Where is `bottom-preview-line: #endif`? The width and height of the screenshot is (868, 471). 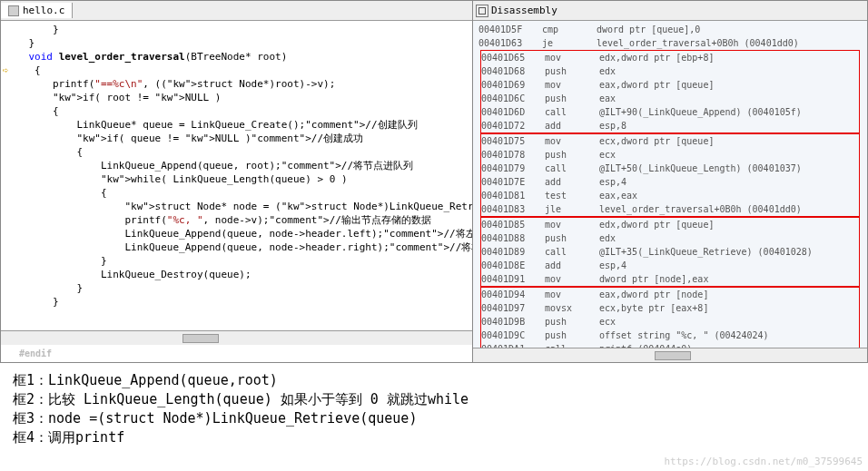
bottom-preview-line: #endif is located at coordinates (236, 354).